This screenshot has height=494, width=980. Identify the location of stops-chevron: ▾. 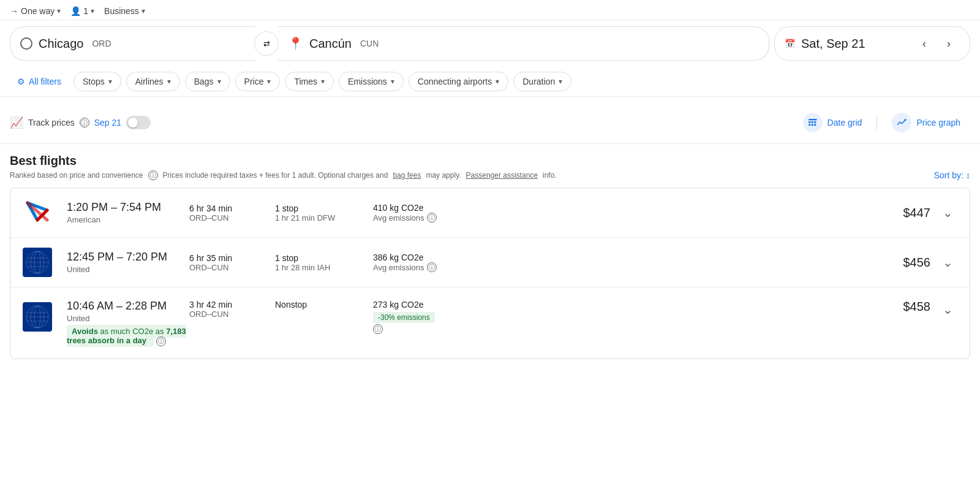
(110, 82).